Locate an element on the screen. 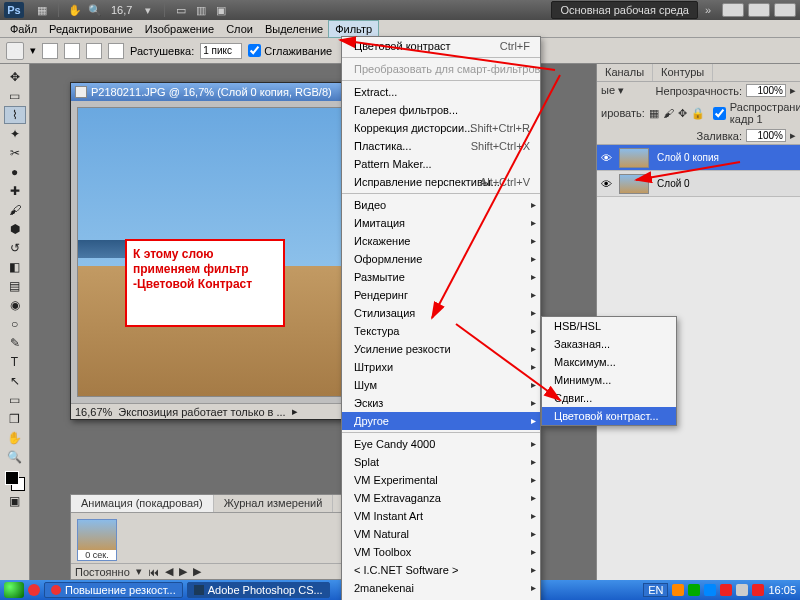 This screenshot has height=600, width=800. 3d-tool: ❒ is located at coordinates (15, 419).